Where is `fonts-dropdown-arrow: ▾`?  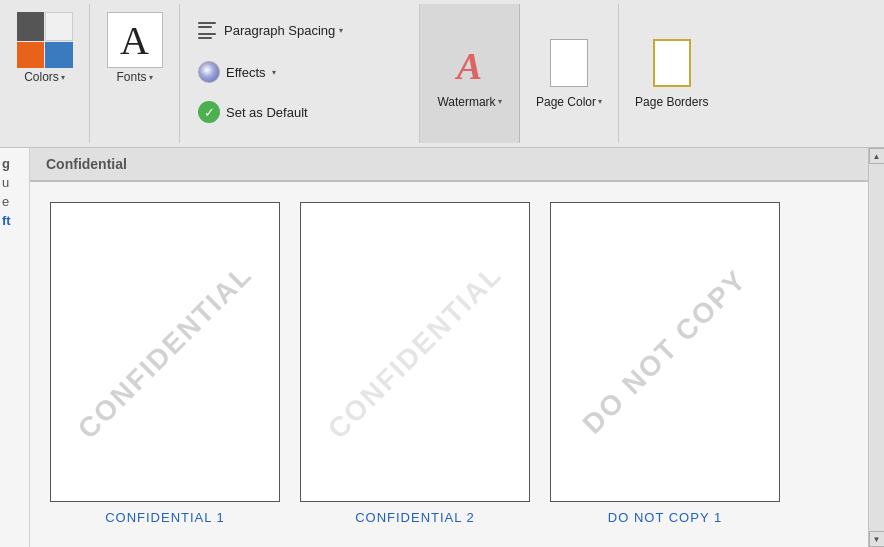 fonts-dropdown-arrow: ▾ is located at coordinates (151, 78).